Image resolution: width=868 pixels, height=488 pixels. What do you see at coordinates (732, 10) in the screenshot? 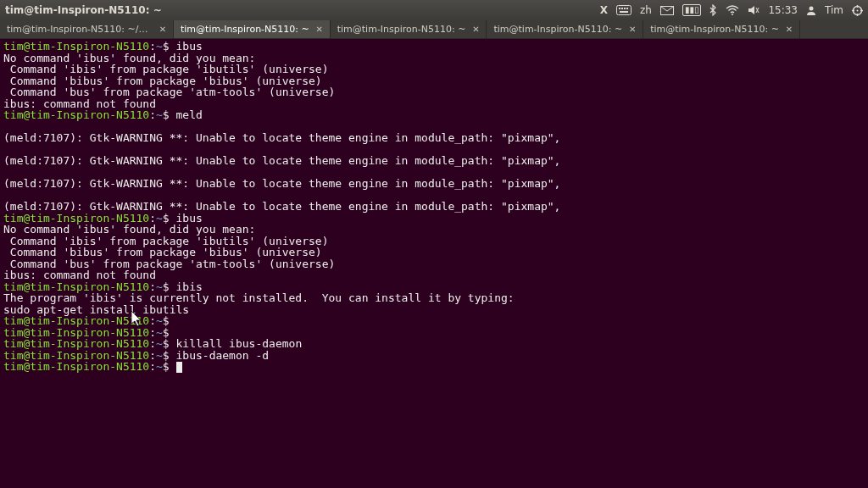
I see `indicator-area: X zh ▮▮▯ 15:33 Tim` at bounding box center [732, 10].